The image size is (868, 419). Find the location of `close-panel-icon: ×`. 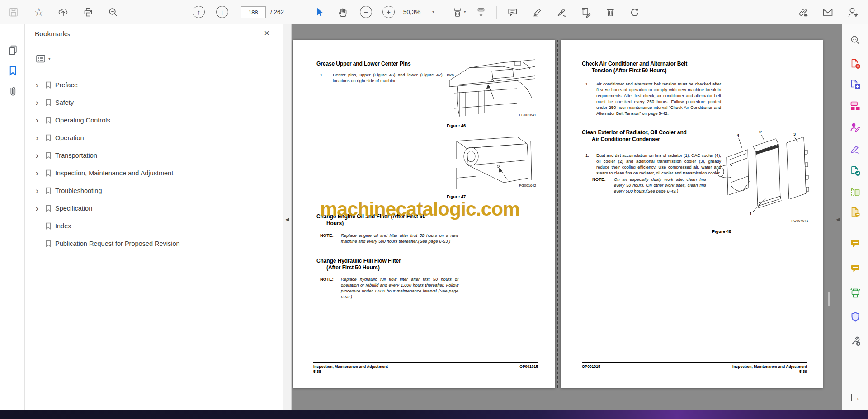

close-panel-icon: × is located at coordinates (267, 33).